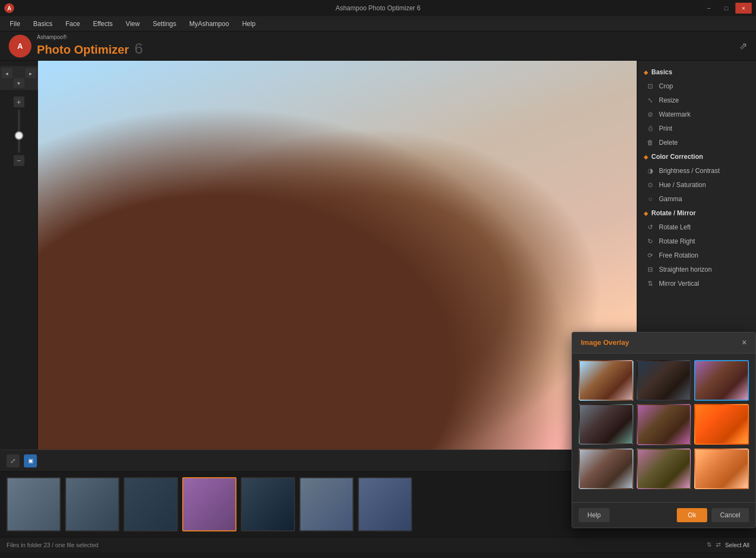 The image size is (756, 558). What do you see at coordinates (744, 8) in the screenshot?
I see `close-button: ×` at bounding box center [744, 8].